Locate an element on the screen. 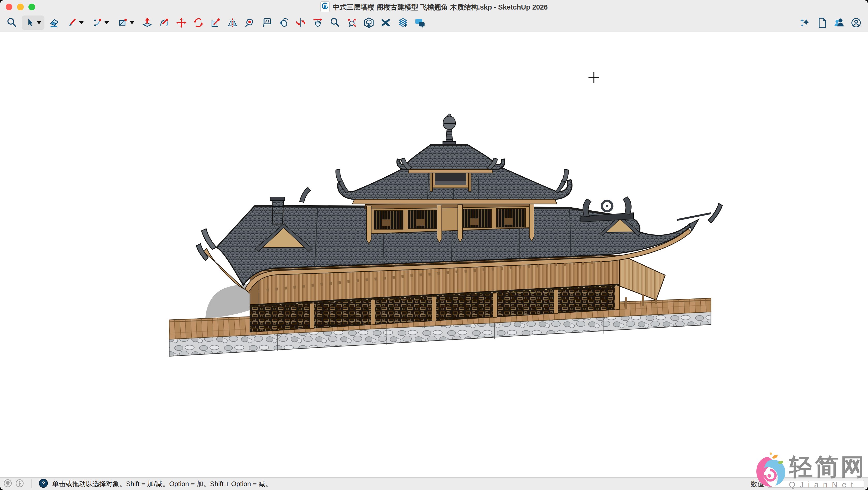 Image resolution: width=868 pixels, height=490 pixels. new-file-icon is located at coordinates (822, 23).